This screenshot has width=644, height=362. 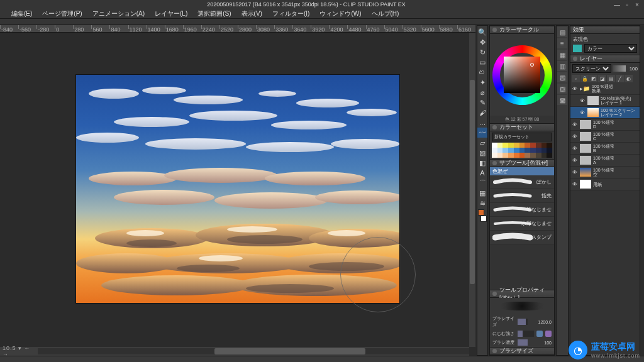 What do you see at coordinates (576, 79) in the screenshot?
I see `lock-transparent-icon: ▫` at bounding box center [576, 79].